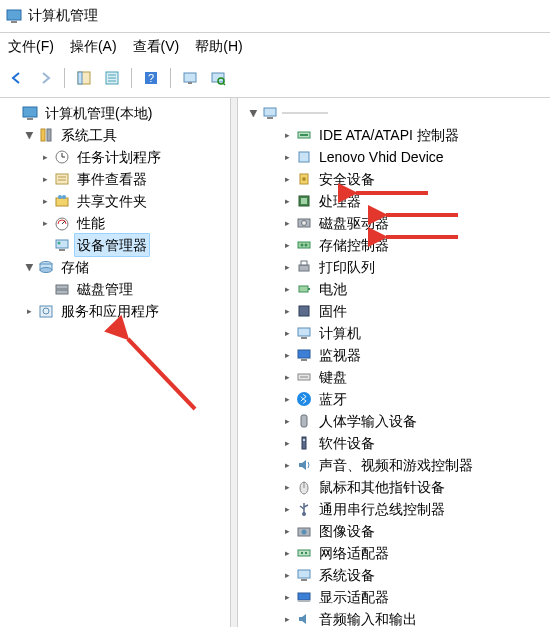 The height and width of the screenshot is (627, 550). I want to click on device-processors: ▸ 处理器, so click(395, 201).